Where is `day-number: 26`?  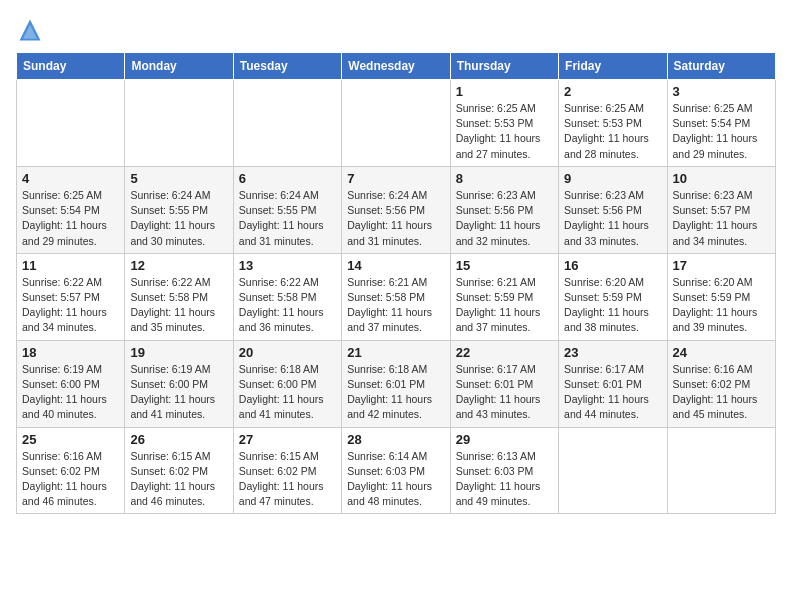
day-number: 26 is located at coordinates (178, 440).